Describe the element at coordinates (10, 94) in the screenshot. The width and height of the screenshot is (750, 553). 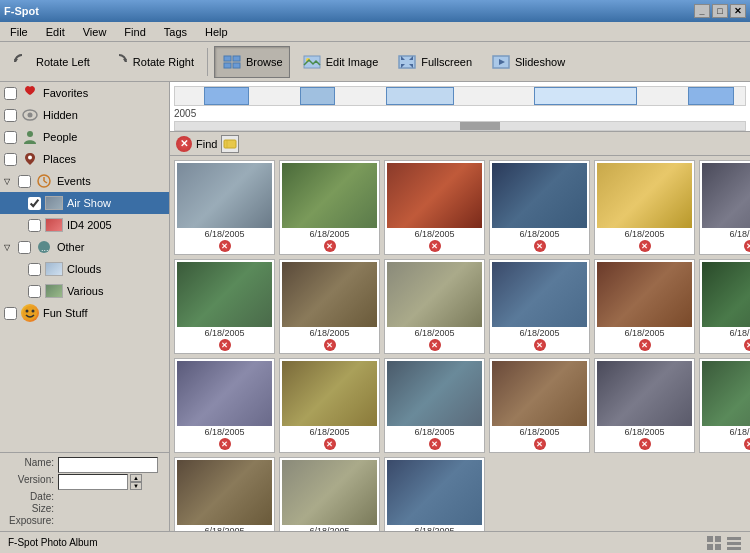
I see `favorites-checkbox` at that location.